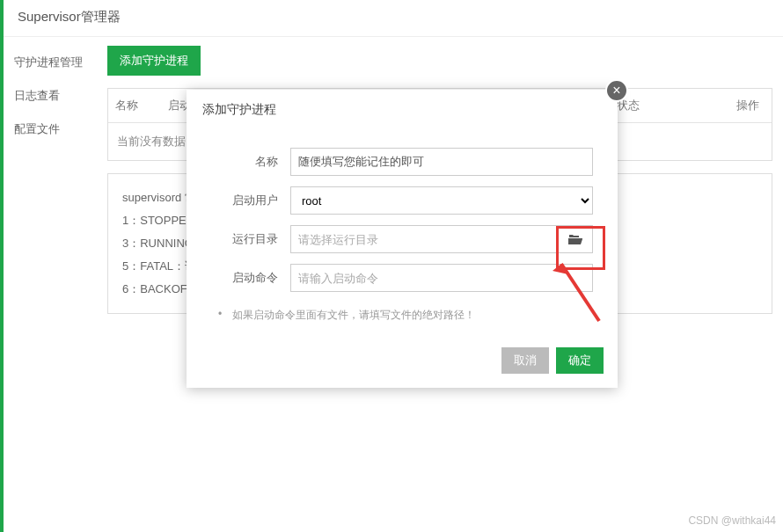  What do you see at coordinates (154, 61) in the screenshot?
I see `add-process-button: 添加守护进程` at bounding box center [154, 61].